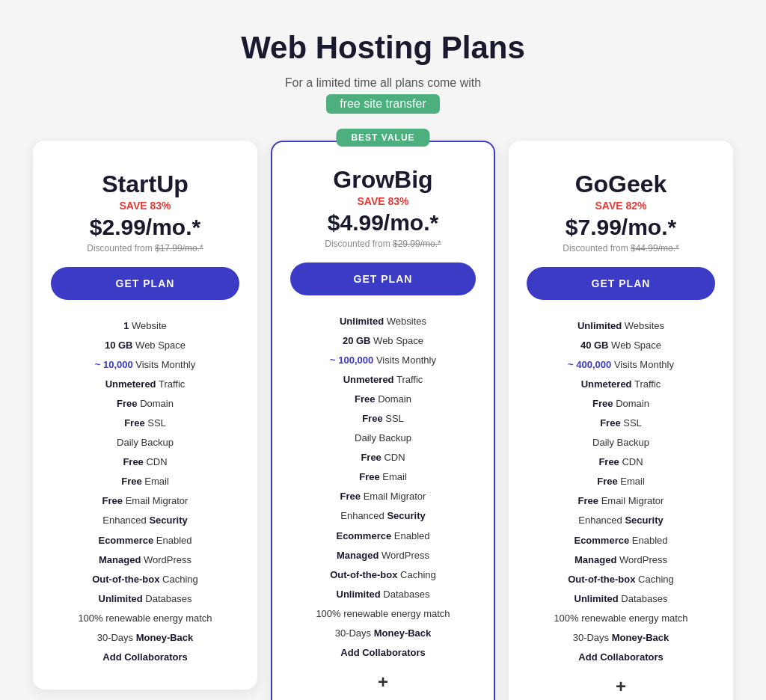 The width and height of the screenshot is (766, 700). Describe the element at coordinates (621, 227) in the screenshot. I see `price-gogeek: $7.99/mo.*` at that location.